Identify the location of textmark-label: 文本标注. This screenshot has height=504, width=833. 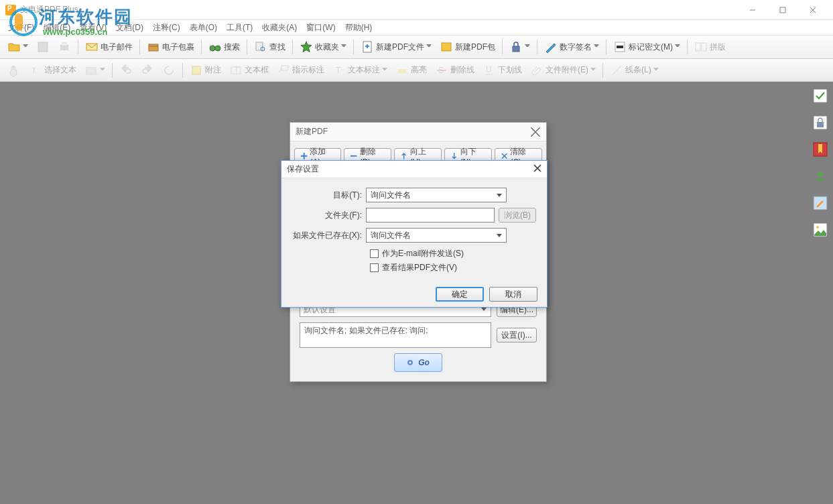
(364, 70).